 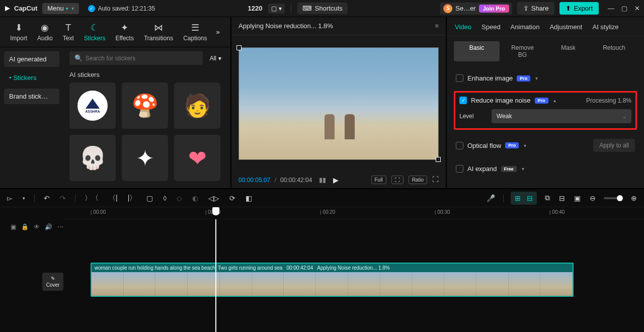 What do you see at coordinates (397, 180) in the screenshot?
I see `crop-reset-button: ⛶` at bounding box center [397, 180].